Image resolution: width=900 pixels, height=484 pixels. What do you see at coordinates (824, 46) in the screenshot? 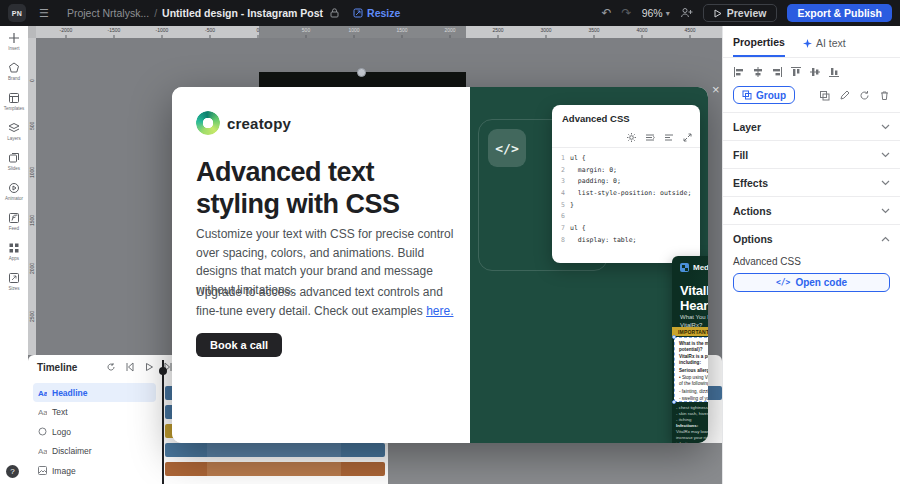
I see `tab-ai-text: AI text` at bounding box center [824, 46].